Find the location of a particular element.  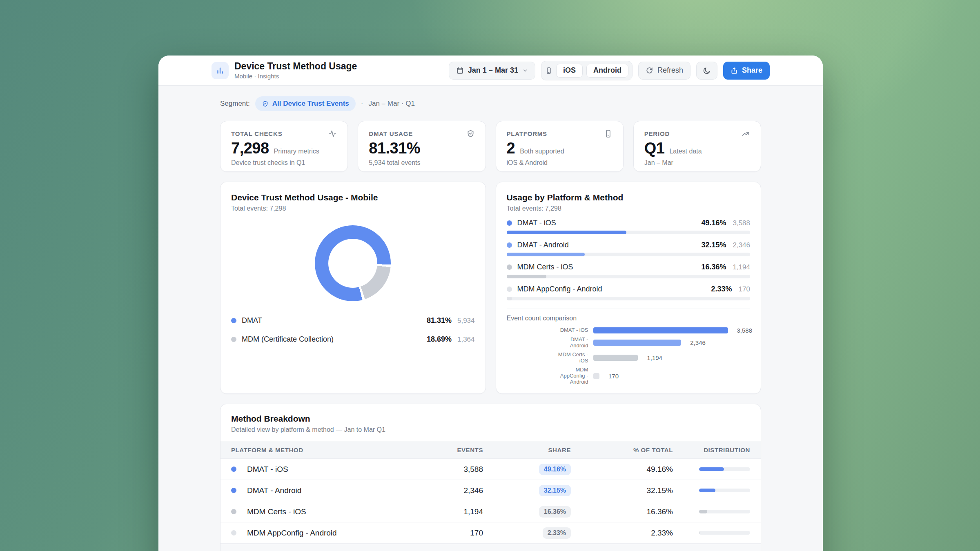

method-count: 170 is located at coordinates (744, 289).